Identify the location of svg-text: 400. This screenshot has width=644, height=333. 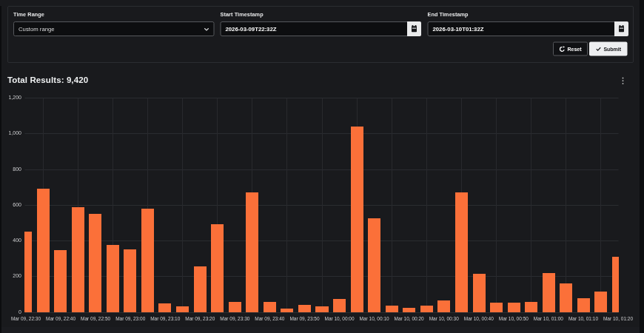
(17, 240).